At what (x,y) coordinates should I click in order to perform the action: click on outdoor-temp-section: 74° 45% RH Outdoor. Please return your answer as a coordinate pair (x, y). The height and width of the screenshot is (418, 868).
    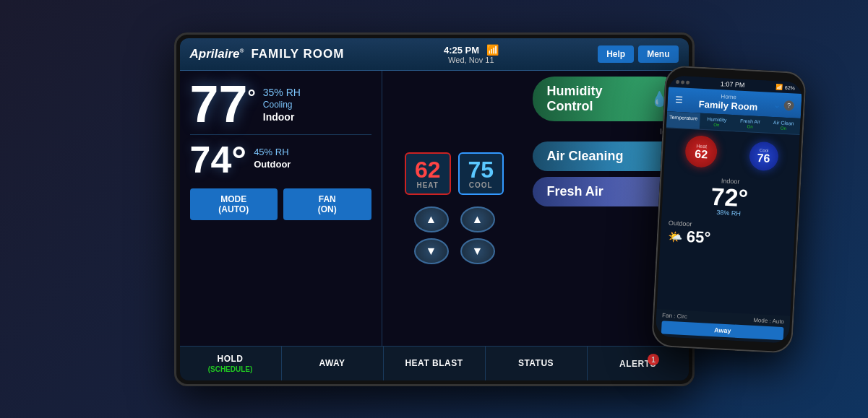
    Looking at the image, I should click on (280, 162).